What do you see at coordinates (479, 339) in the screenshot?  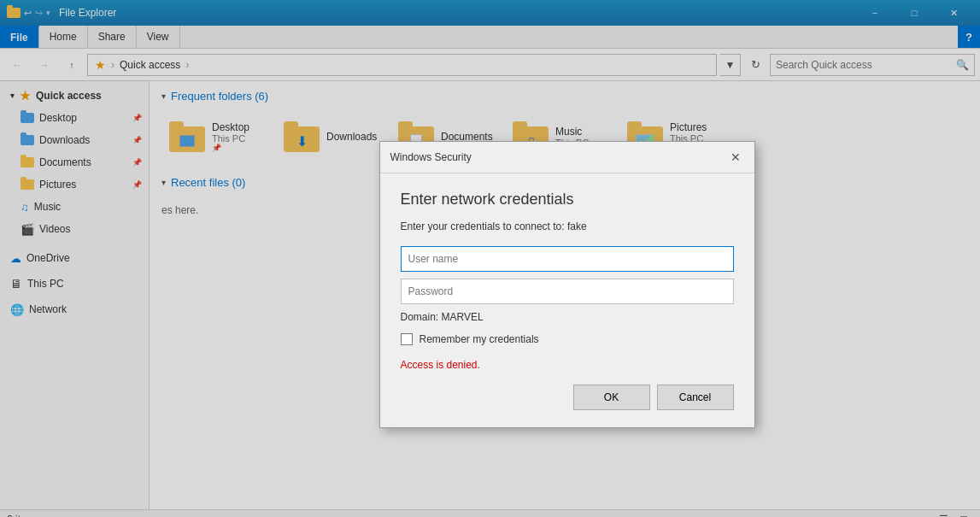 I see `remember-credentials-label: Remember my credentials` at bounding box center [479, 339].